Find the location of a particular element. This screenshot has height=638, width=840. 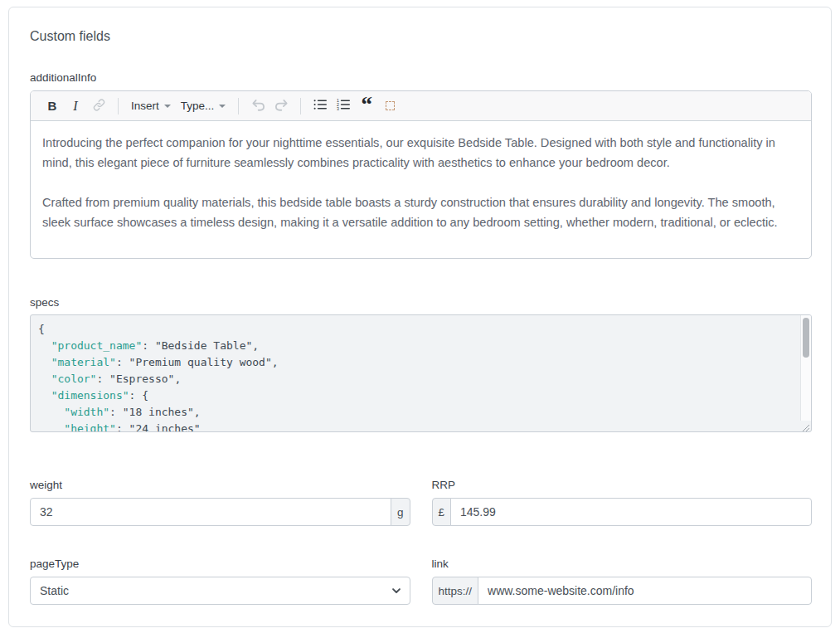

dashed-box-icon is located at coordinates (390, 106).